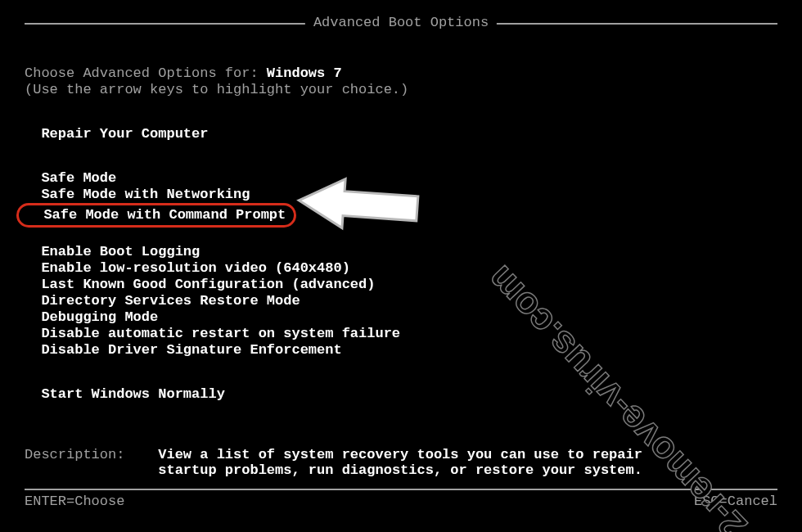  I want to click on footer-esc: ESC=Cancel, so click(736, 501).